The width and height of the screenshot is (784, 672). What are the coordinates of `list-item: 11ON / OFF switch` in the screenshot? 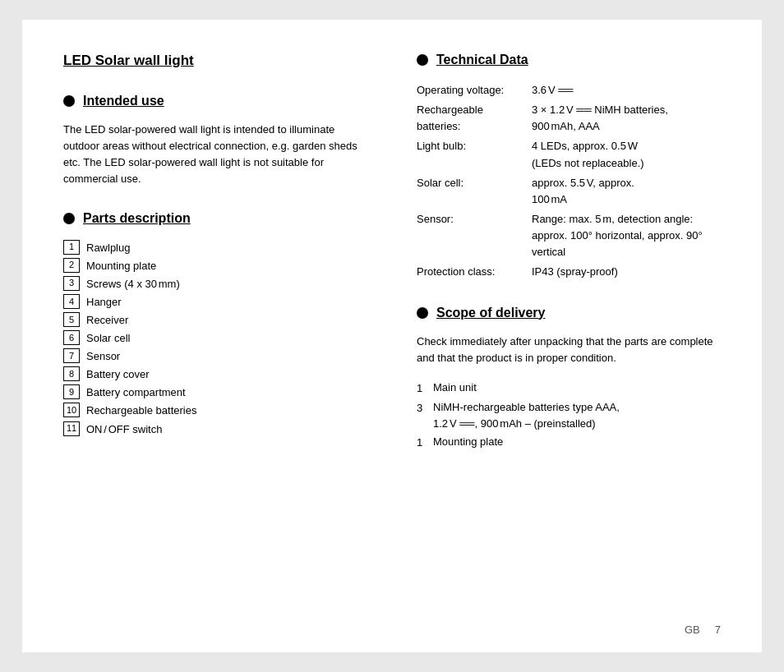 It's located at (211, 430).